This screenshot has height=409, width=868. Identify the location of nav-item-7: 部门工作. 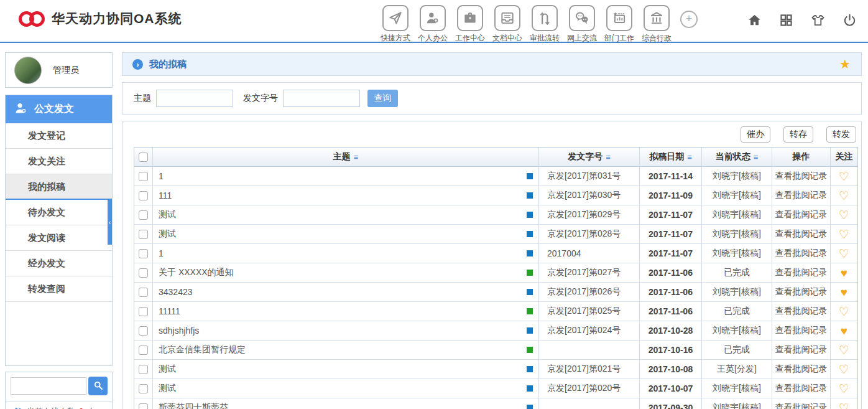
(619, 24).